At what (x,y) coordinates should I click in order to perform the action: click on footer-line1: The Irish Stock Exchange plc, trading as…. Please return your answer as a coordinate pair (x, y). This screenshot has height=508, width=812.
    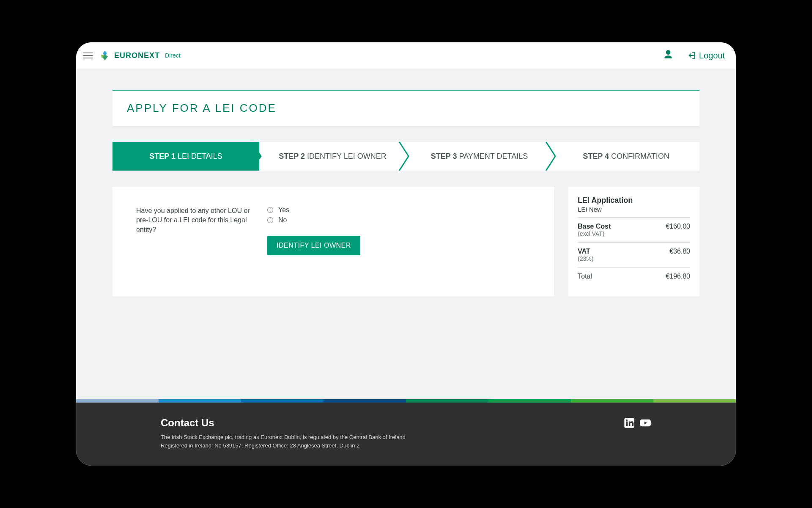
    Looking at the image, I should click on (283, 437).